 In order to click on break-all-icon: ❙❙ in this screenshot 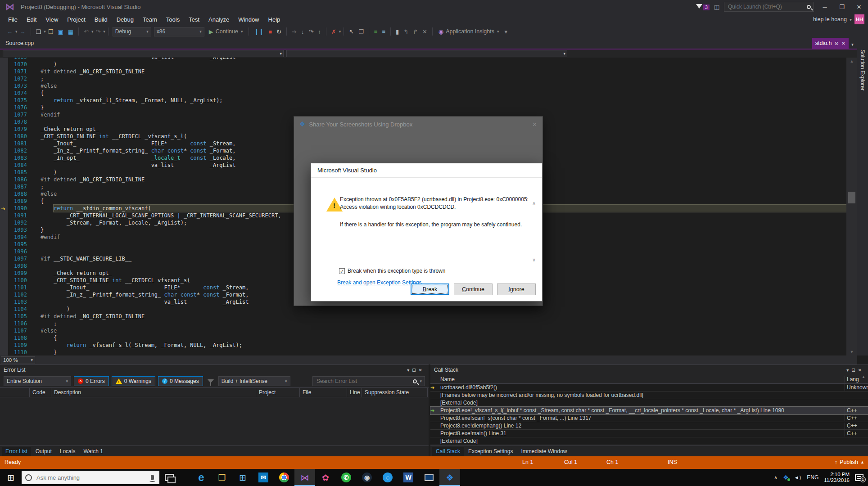, I will do `click(259, 32)`.